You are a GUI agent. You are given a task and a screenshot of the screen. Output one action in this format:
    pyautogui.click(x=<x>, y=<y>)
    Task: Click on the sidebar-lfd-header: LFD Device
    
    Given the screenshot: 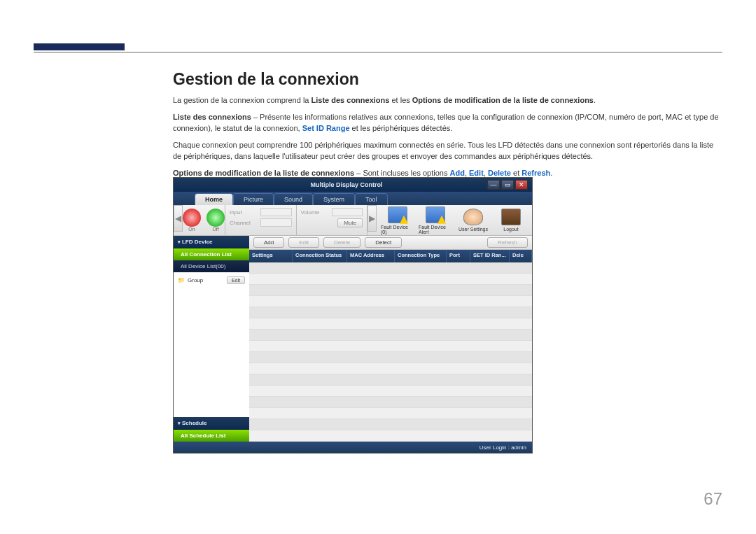 What is the action you would take?
    pyautogui.click(x=211, y=242)
    